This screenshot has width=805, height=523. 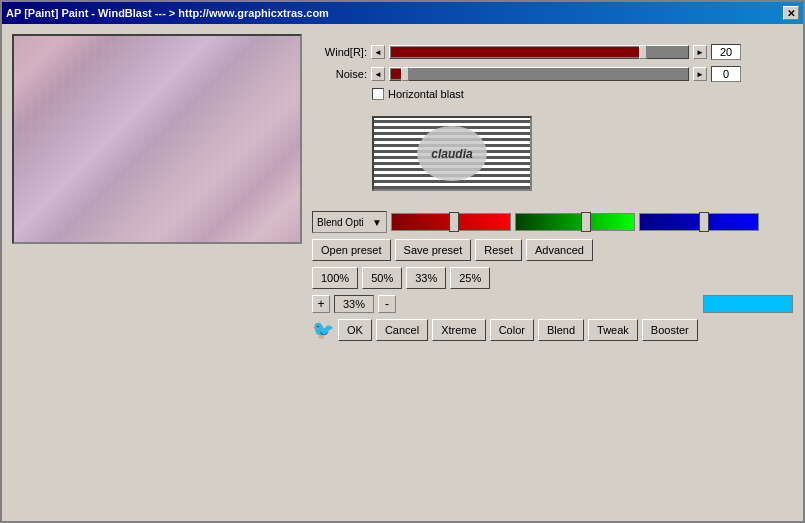 What do you see at coordinates (670, 330) in the screenshot?
I see `booster-button: Booster` at bounding box center [670, 330].